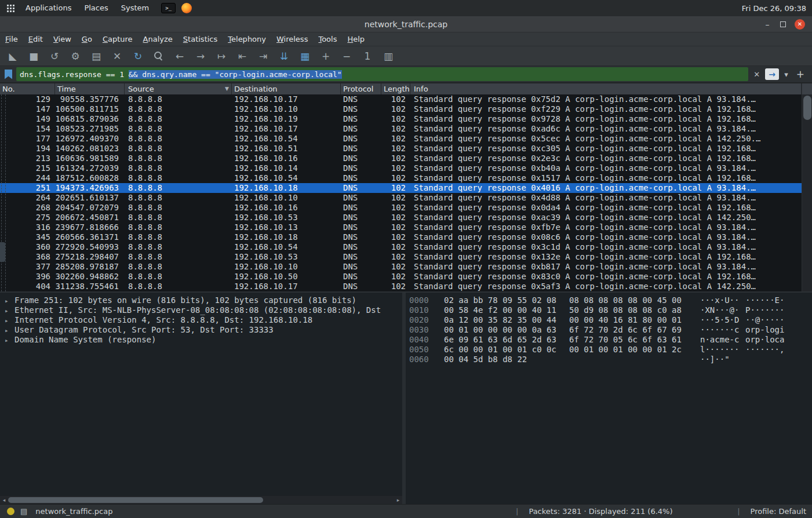 The width and height of the screenshot is (812, 518). I want to click on desktop-menu-places: Places, so click(96, 8).